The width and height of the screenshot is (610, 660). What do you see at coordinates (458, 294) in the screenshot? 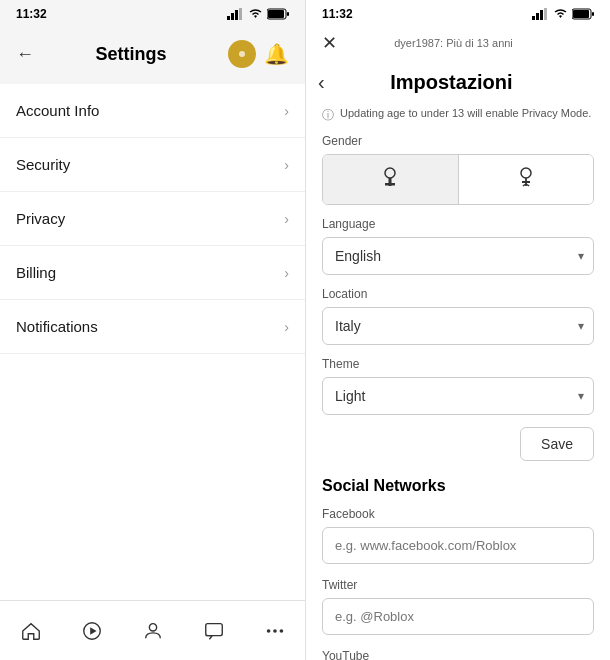
I see `location-label: Location` at bounding box center [458, 294].